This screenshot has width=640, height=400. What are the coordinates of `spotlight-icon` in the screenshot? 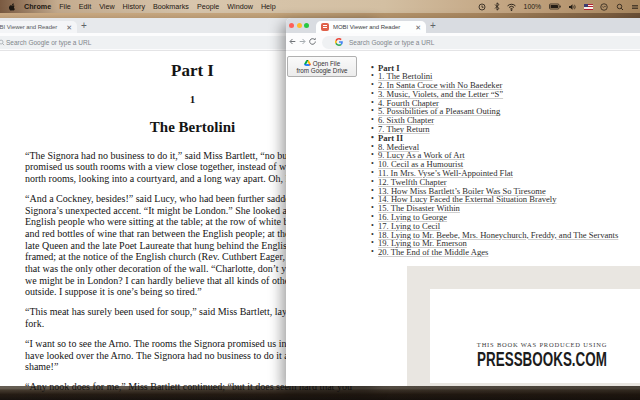 It's located at (620, 7).